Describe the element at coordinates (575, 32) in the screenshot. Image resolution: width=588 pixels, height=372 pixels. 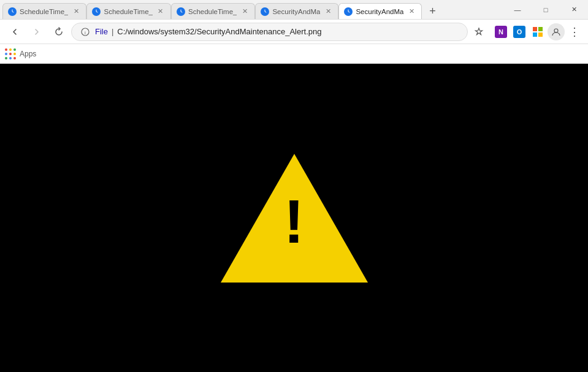
I see `more-icon: ⋮` at that location.